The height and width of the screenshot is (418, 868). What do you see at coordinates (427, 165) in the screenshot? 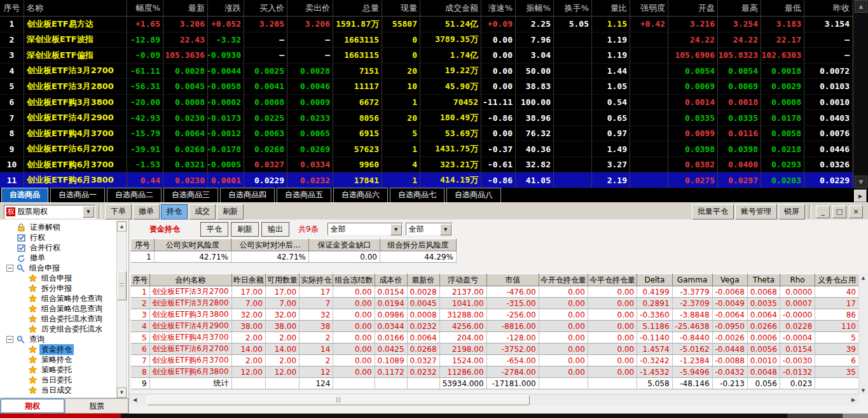
I see `quote-row: 10创业板ETF购6月3700-1.530.0321-0.00050.03270…` at bounding box center [427, 165].